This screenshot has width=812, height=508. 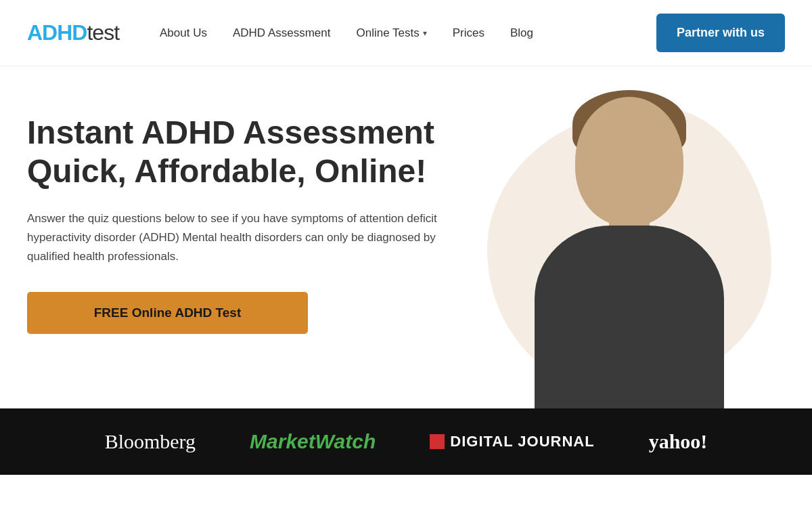 I want to click on cta-button: FREE Online ADHD Test, so click(x=168, y=313).